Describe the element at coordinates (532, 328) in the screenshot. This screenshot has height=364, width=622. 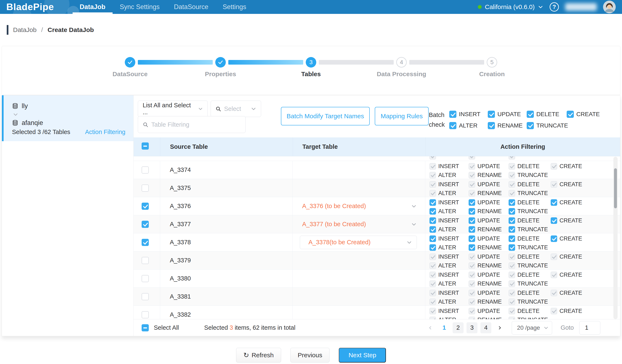
I see `page-size-select: 20 /page` at that location.